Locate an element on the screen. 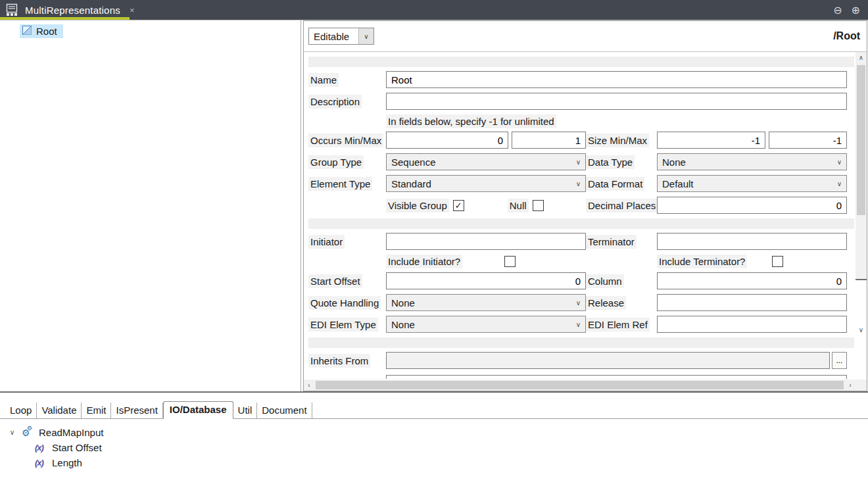  tree-item-root: Root is located at coordinates (41, 32).